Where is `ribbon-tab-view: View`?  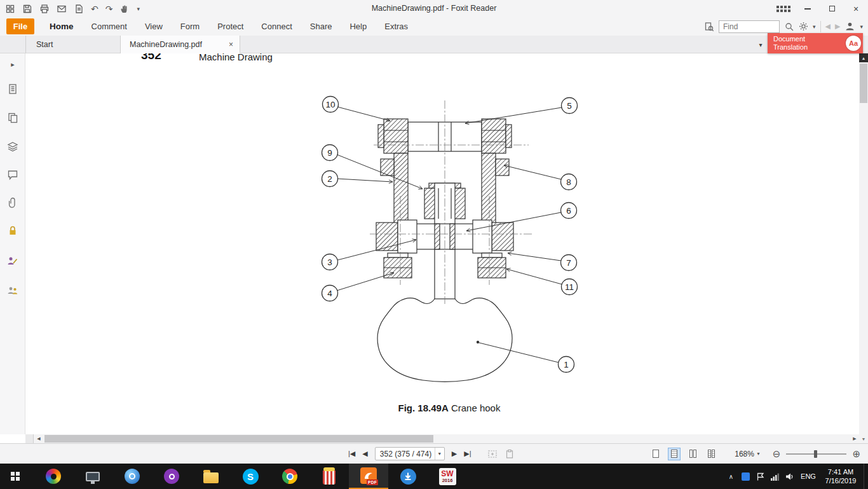 ribbon-tab-view: View is located at coordinates (154, 27).